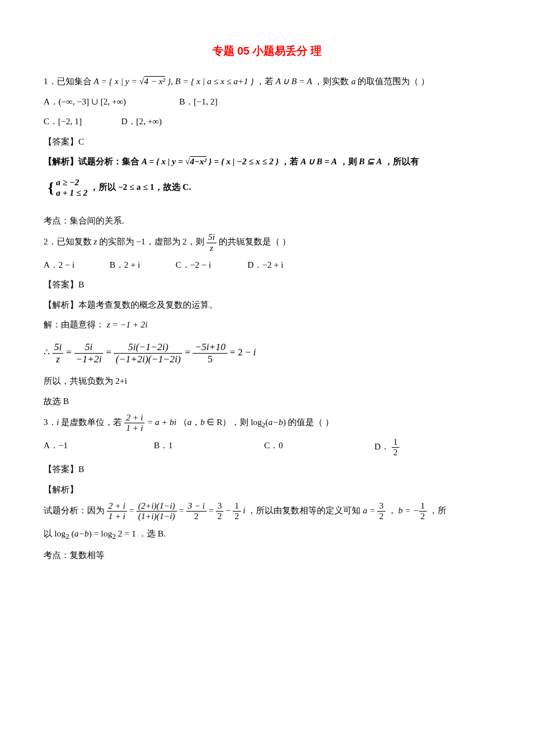  What do you see at coordinates (84, 422) in the screenshot?
I see `q3-stem-pre: 3．i 是虚数单位，若` at bounding box center [84, 422].